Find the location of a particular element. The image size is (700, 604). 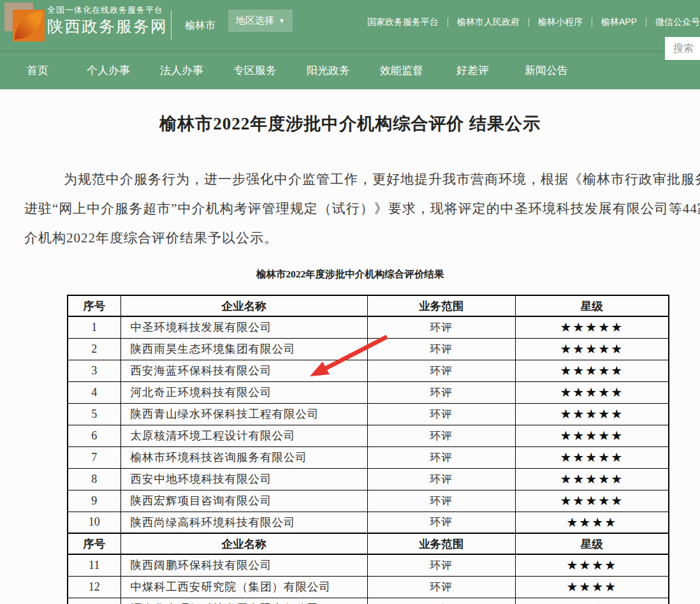

header-link: 国家政务服务平台 is located at coordinates (403, 22).